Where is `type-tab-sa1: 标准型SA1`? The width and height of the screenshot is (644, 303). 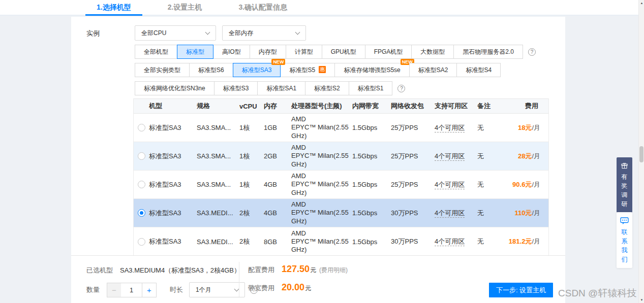
type-tab-sa1: 标准型SA1 is located at coordinates (282, 88).